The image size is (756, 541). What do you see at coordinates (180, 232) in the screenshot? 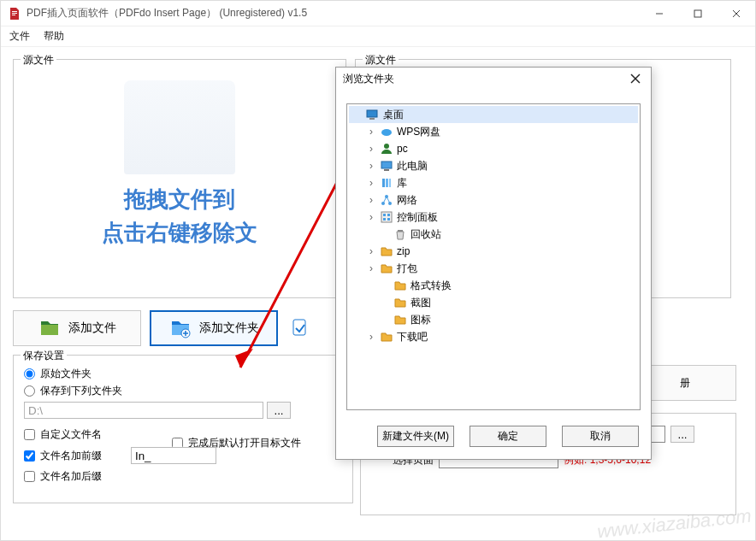
I see `drag-hint-line2: 点击右键移除文` at bounding box center [180, 232].